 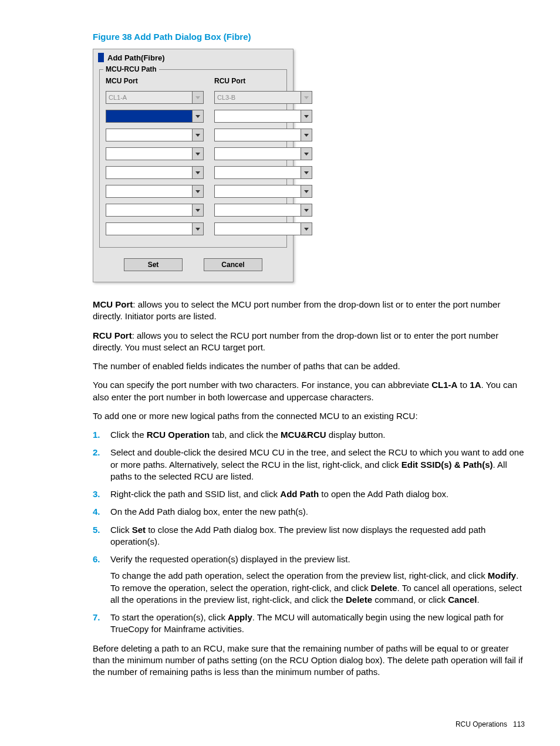 What do you see at coordinates (240, 617) in the screenshot?
I see `bold-run: Apply` at bounding box center [240, 617].